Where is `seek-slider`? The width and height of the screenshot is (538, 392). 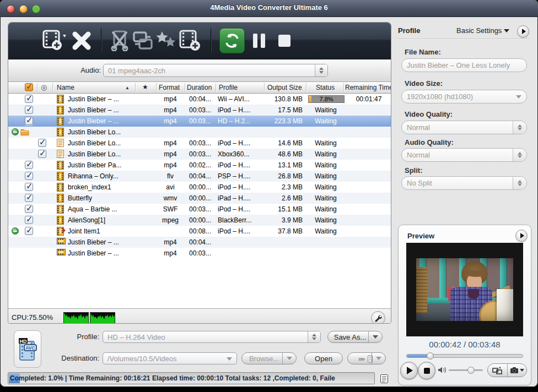 seek-slider is located at coordinates (465, 356).